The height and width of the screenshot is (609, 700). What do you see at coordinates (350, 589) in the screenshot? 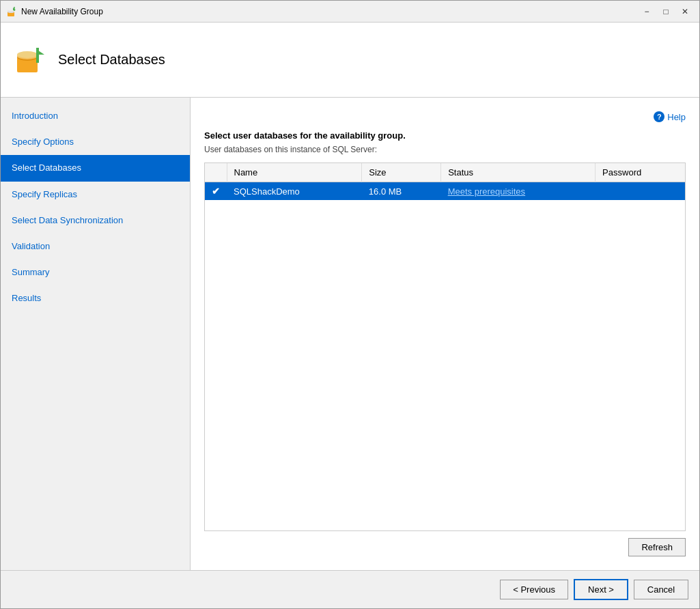
I see `footer: < Previous Next > Cancel` at bounding box center [350, 589].